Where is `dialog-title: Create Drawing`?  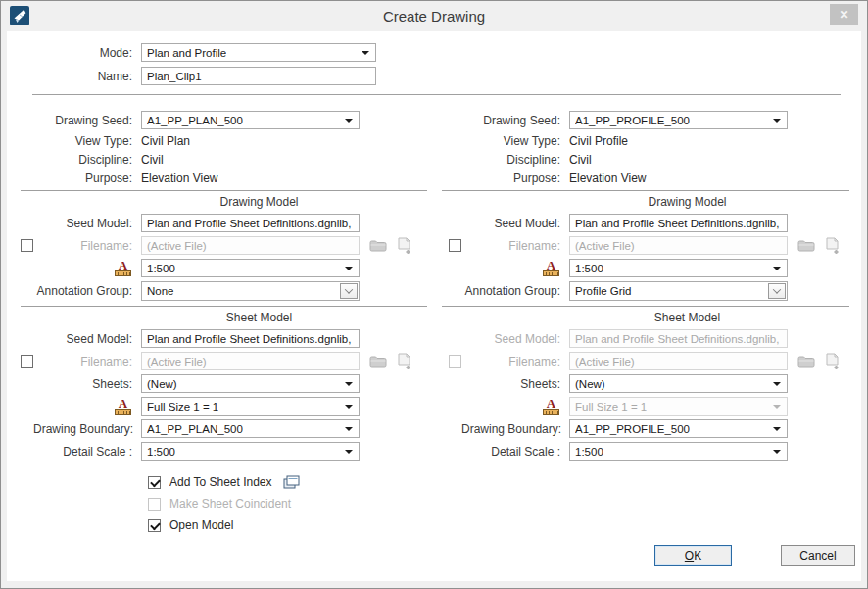
dialog-title: Create Drawing is located at coordinates (434, 16).